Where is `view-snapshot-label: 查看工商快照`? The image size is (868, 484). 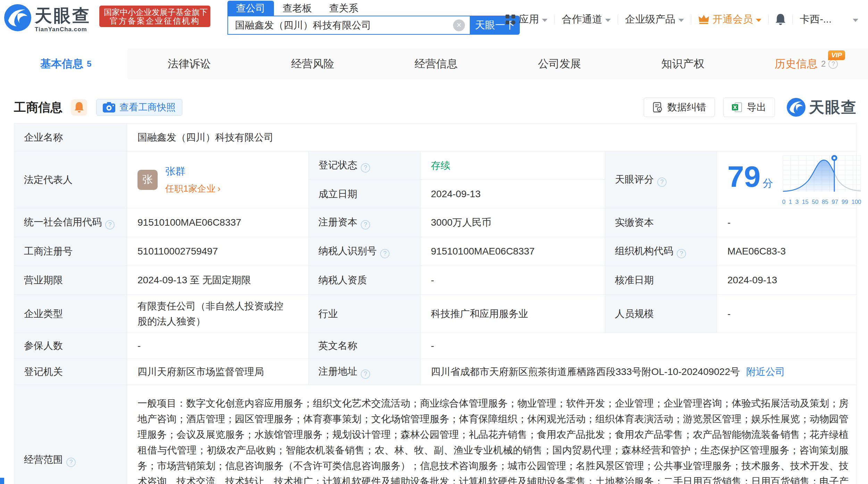
view-snapshot-label: 查看工商快照 is located at coordinates (148, 107).